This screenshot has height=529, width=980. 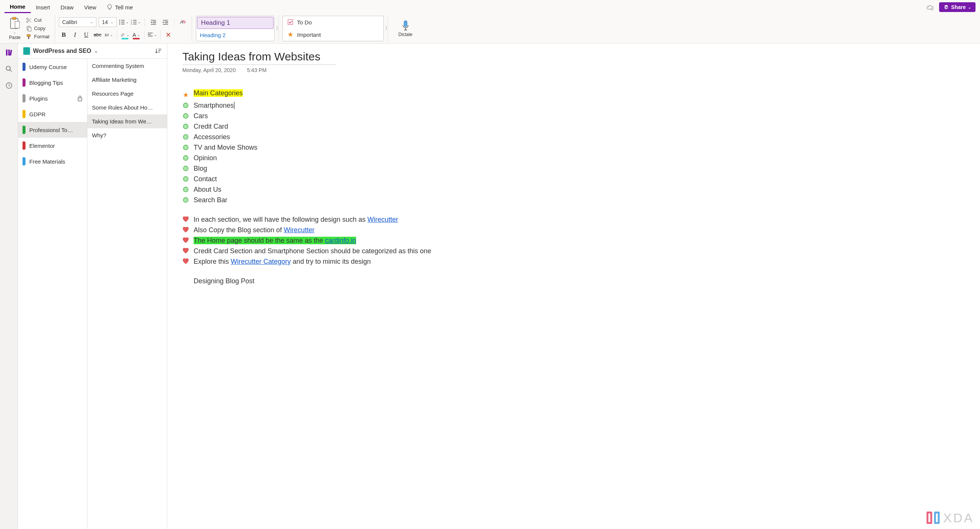 I want to click on sync-status-icon, so click(x=930, y=7).